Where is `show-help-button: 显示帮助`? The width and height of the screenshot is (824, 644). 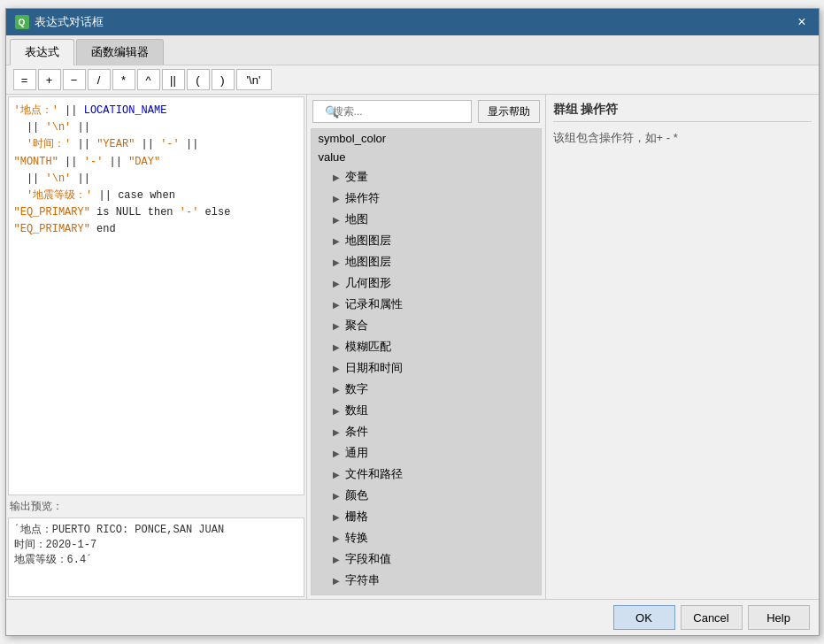
show-help-button: 显示帮助 is located at coordinates (509, 111).